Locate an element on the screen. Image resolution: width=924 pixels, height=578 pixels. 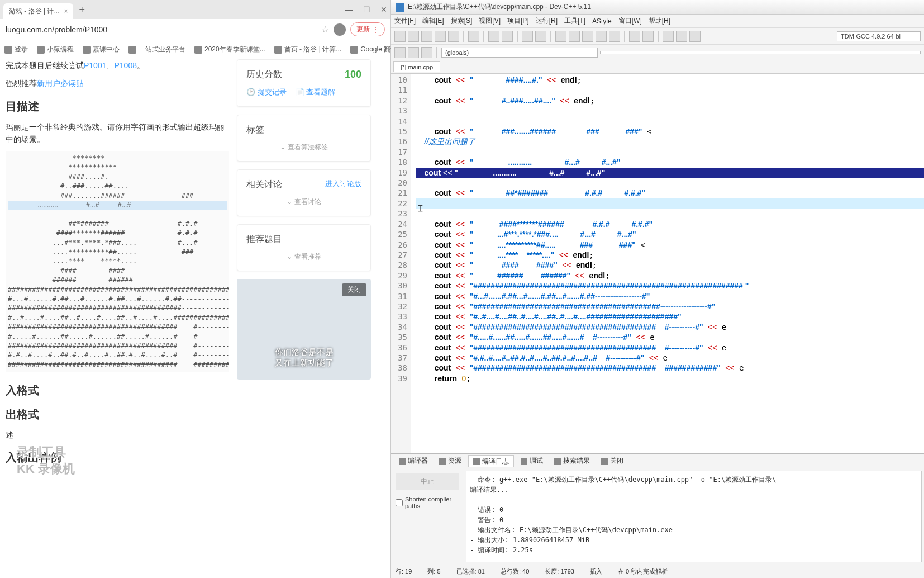
bookmark-item: Google 翻译 is located at coordinates (374, 49).